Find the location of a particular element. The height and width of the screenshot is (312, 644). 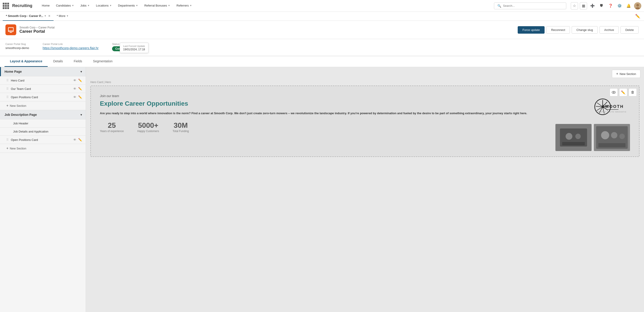

job-header-label: Job Header is located at coordinates (20, 123).